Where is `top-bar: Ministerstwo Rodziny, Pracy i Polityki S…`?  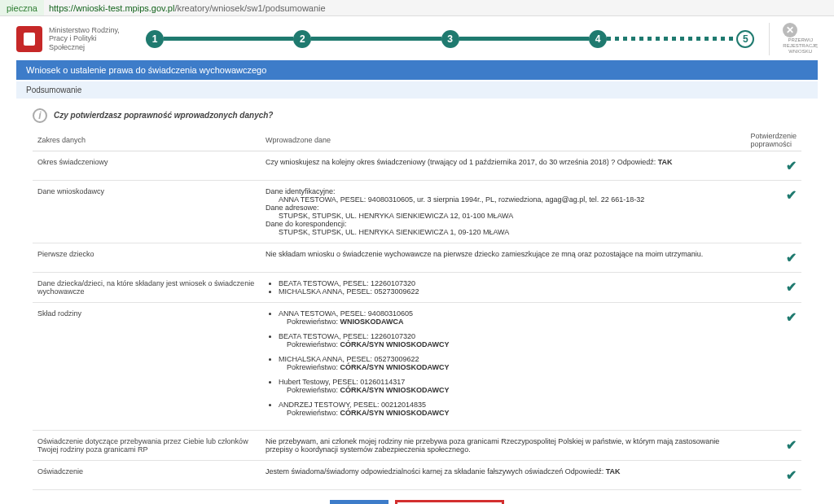 top-bar: Ministerstwo Rodziny, Pracy i Polityki S… is located at coordinates (417, 38).